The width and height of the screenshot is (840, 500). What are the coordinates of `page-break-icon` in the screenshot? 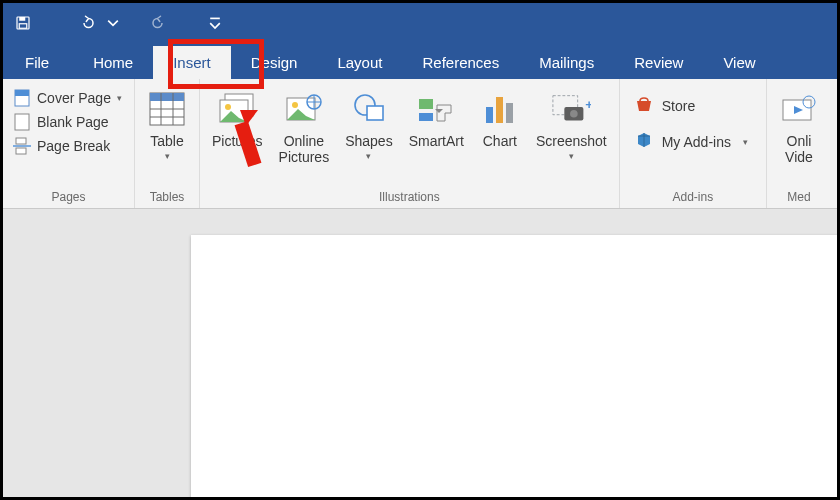 It's located at (22, 146).